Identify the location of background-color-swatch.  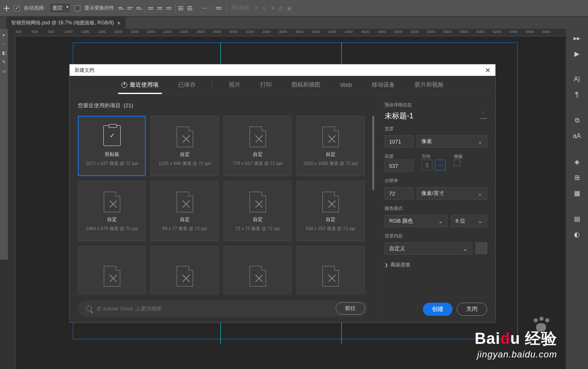
(481, 248).